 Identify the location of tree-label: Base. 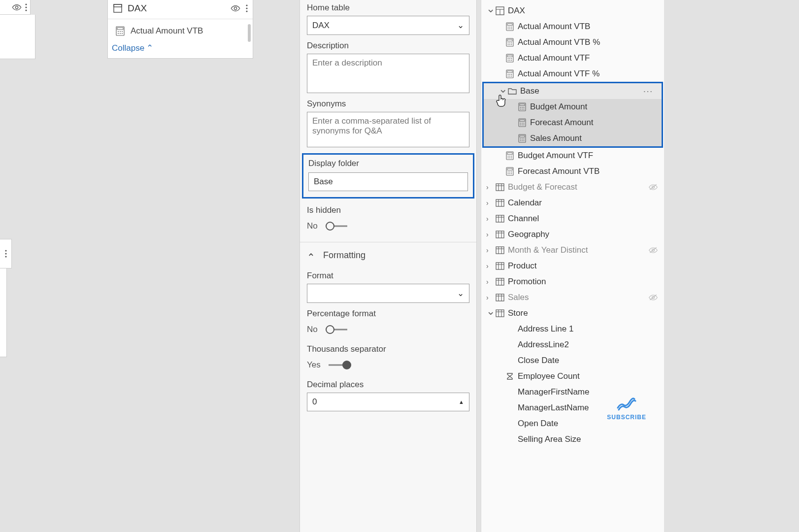
(581, 91).